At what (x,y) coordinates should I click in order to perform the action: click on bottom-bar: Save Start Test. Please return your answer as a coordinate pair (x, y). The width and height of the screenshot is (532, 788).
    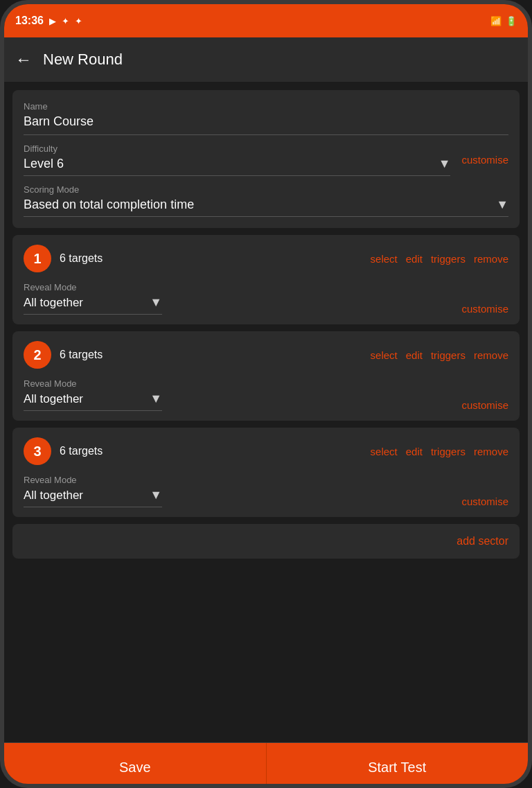
    Looking at the image, I should click on (266, 765).